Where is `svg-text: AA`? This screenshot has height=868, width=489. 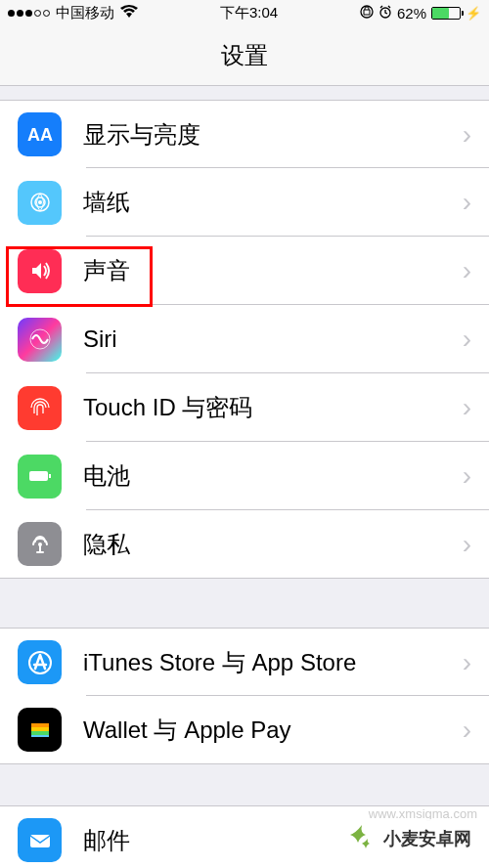 svg-text: AA is located at coordinates (40, 135).